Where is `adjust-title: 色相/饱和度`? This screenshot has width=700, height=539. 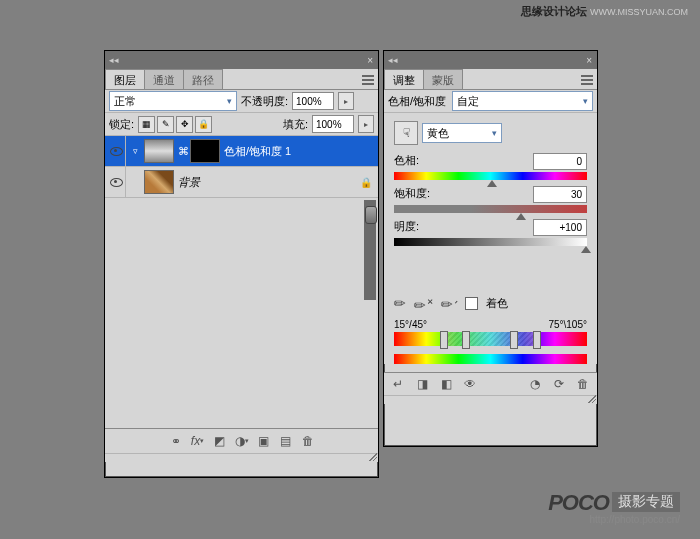 adjust-title: 色相/饱和度 is located at coordinates (417, 102).